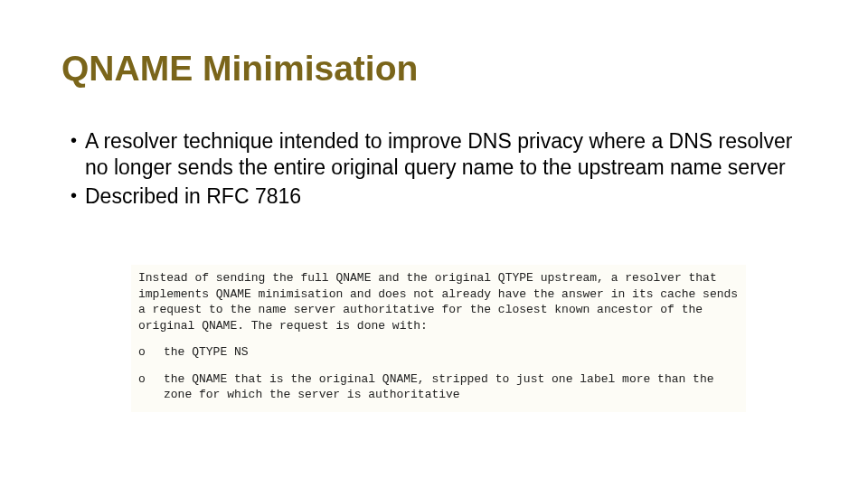  What do you see at coordinates (439, 387) in the screenshot?
I see `excerpt-list-item: o the QNAME that is the original QNAME, …` at bounding box center [439, 387].